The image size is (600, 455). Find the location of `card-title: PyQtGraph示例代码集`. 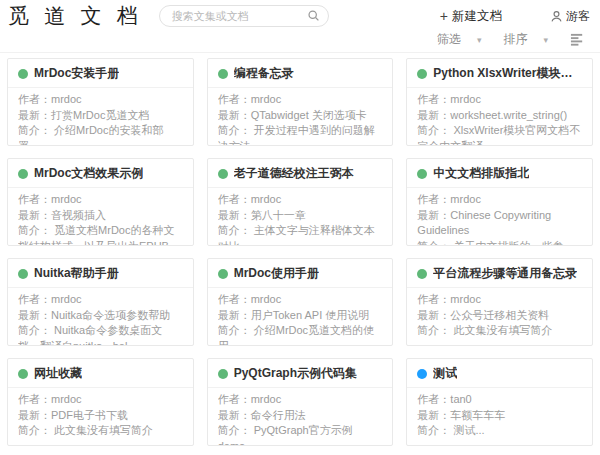

card-title: PyQtGraph示例代码集 is located at coordinates (296, 374).